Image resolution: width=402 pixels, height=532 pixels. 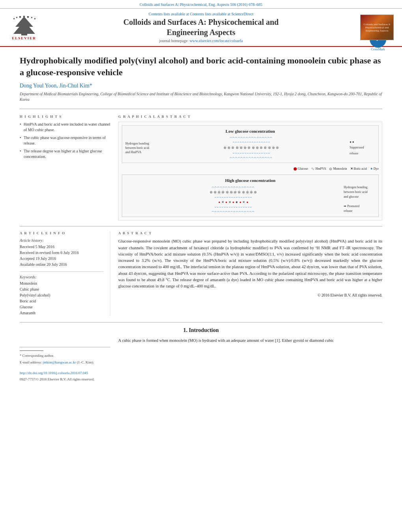 I want to click on keywords-title: Keywords:, so click(x=61, y=277).